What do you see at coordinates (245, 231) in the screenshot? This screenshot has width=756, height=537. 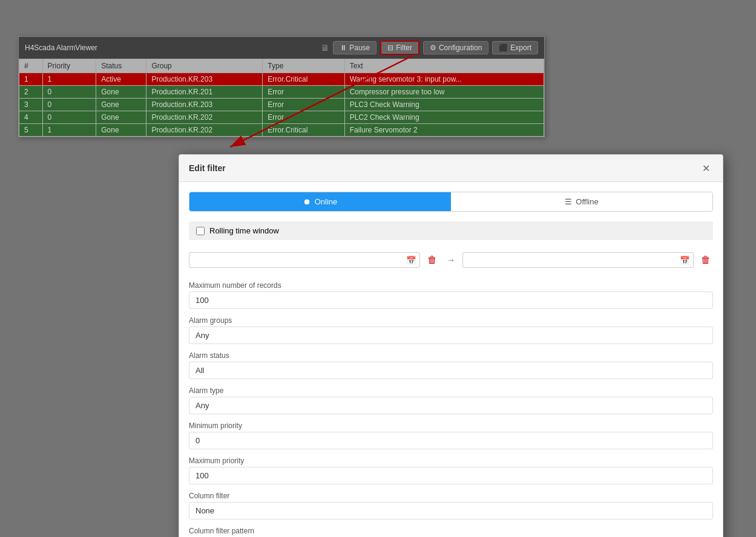 I see `rolling-time-window-label: Rolling time window` at bounding box center [245, 231].